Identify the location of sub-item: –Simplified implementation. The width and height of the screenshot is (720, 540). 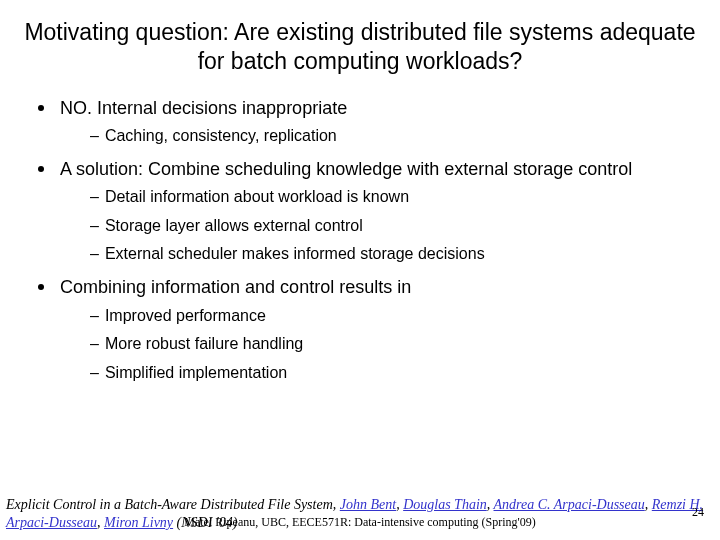
(393, 374).